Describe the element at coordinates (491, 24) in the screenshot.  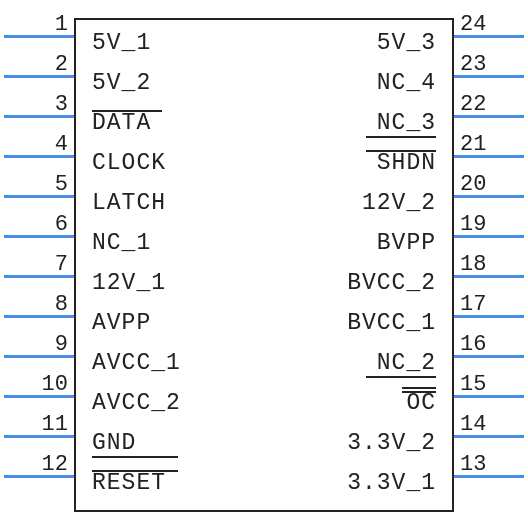
I see `pin-number: 24` at that location.